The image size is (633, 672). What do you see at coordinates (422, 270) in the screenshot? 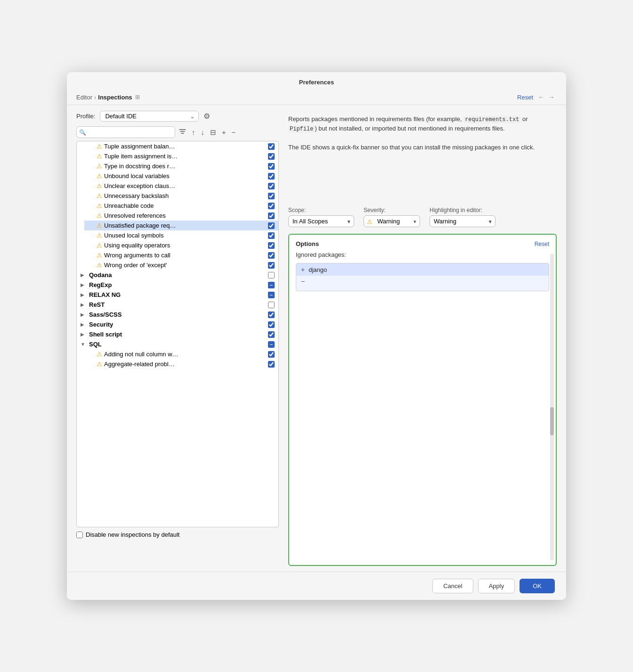
I see `package-item-django: + django` at bounding box center [422, 270].